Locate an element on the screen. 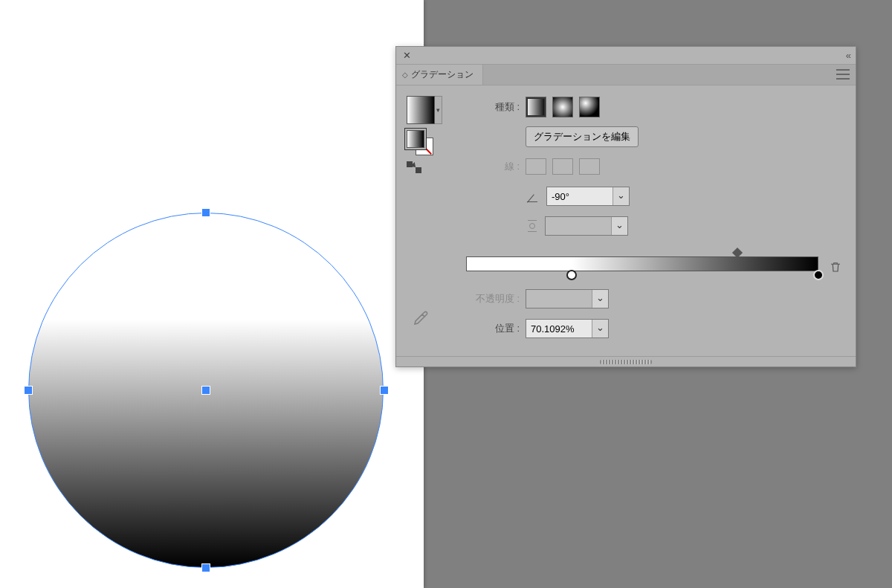 The image size is (892, 588). type-label: 種類 : is located at coordinates (493, 107).